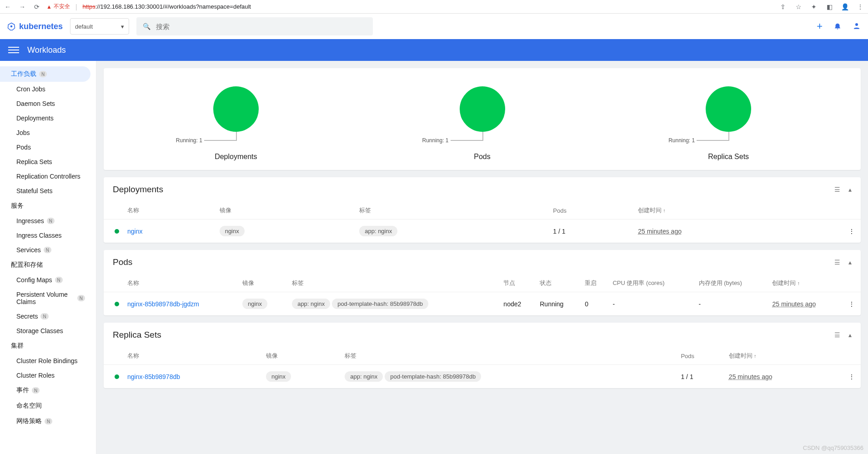 Image resolution: width=868 pixels, height=454 pixels. What do you see at coordinates (100, 26) in the screenshot?
I see `namespace-select: default▾` at bounding box center [100, 26].